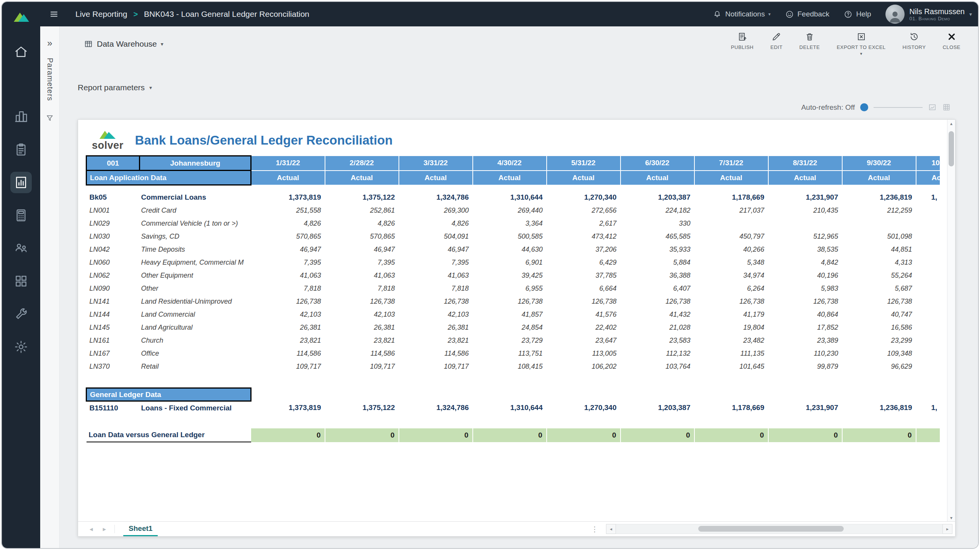 The width and height of the screenshot is (980, 550). I want to click on cell-value: 41,576, so click(583, 314).